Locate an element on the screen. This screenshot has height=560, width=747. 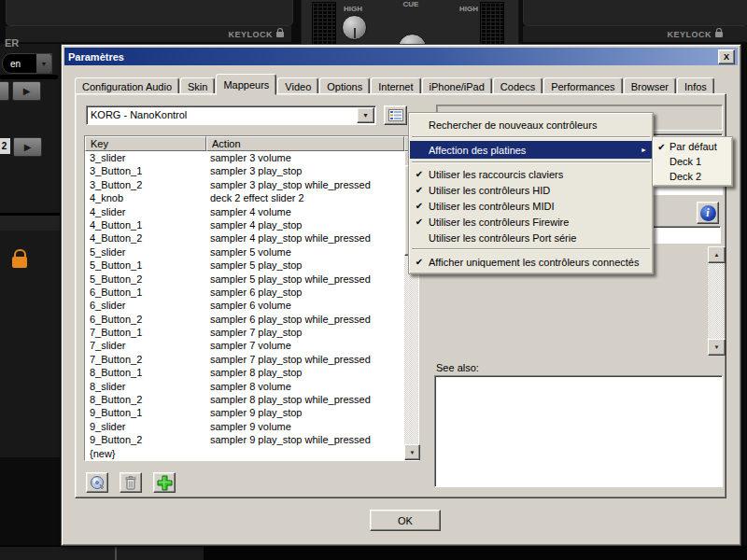
dialog-titlebar: Paramètres X is located at coordinates (402, 56).